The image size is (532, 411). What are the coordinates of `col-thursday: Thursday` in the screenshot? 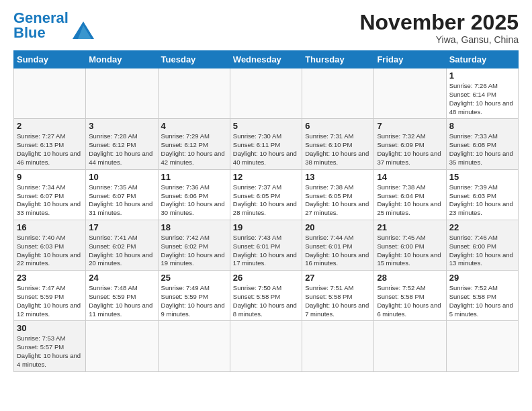 It's located at (339, 60).